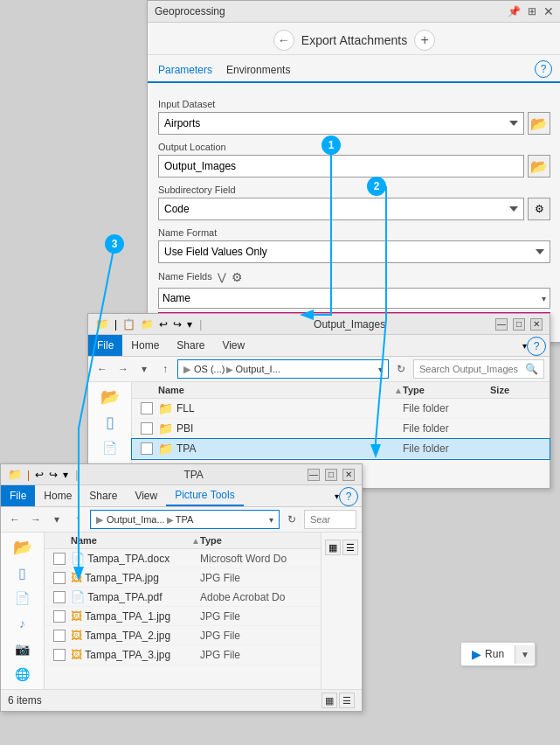  Describe the element at coordinates (314, 475) in the screenshot. I see `minimize-button2: —` at that location.